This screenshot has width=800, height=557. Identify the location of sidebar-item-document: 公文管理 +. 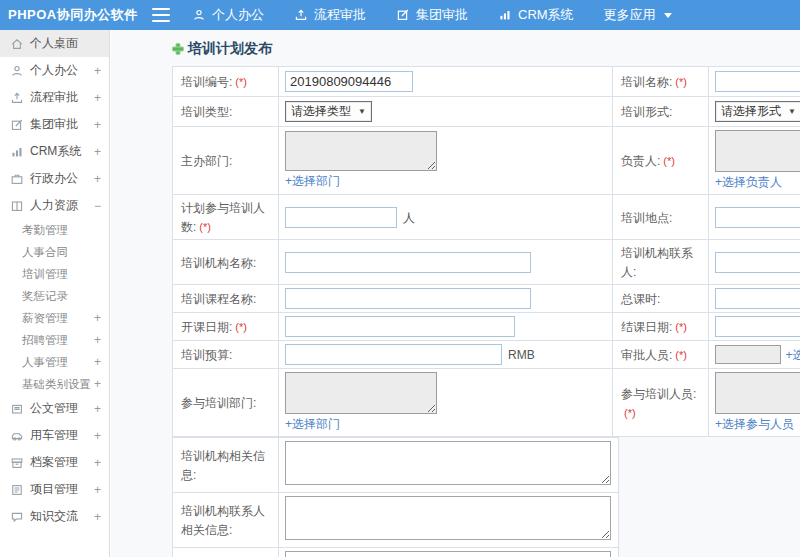
(54, 408).